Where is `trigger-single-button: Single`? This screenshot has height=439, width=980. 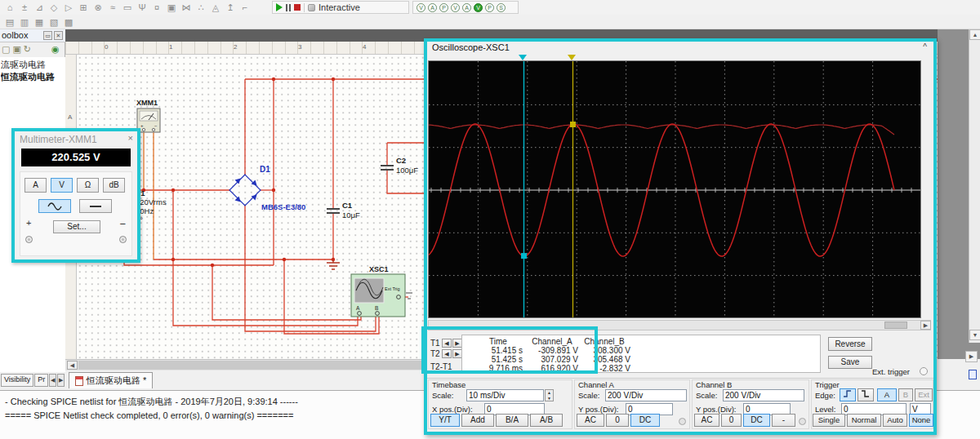
trigger-single-button: Single is located at coordinates (829, 420).